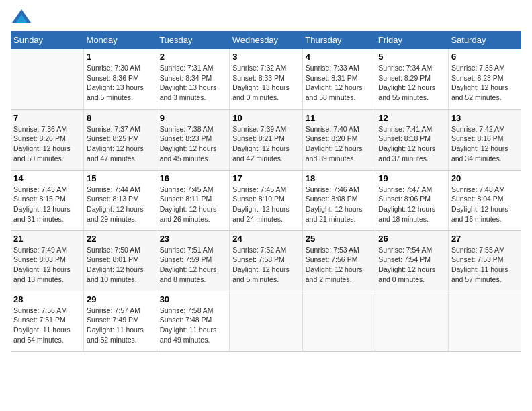 Image resolution: width=532 pixels, height=411 pixels. I want to click on day-info: Sunrise: 7:46 AM Sunset: 8:08 PM Dayligh…, so click(339, 204).